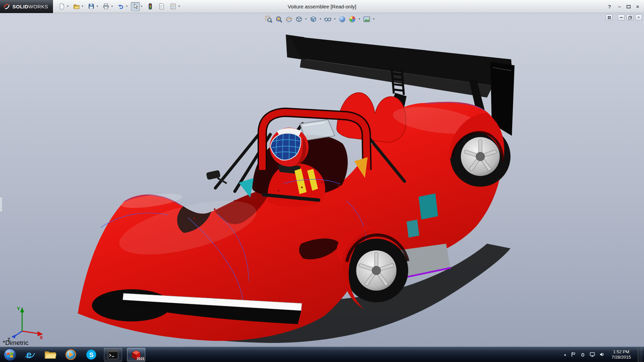  What do you see at coordinates (120, 7) in the screenshot?
I see `main-toolbar: ▾ ▾ ▾` at bounding box center [120, 7].